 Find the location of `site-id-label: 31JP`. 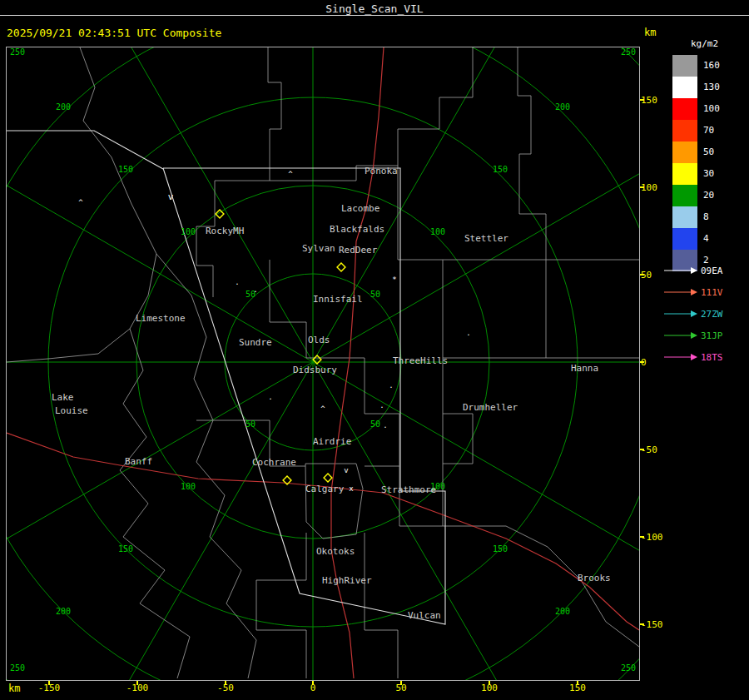

site-id-label: 31JP is located at coordinates (712, 336).